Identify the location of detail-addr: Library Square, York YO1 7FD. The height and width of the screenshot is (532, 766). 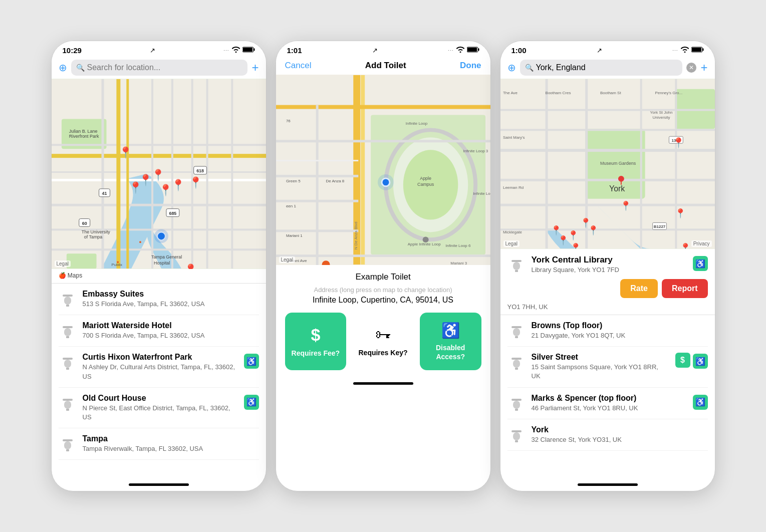
(609, 270).